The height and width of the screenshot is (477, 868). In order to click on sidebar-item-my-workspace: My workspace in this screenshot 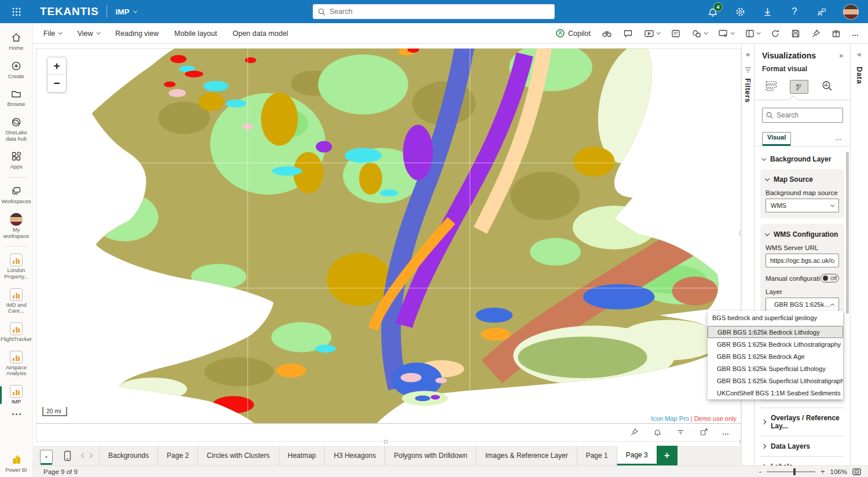, I will do `click(16, 226)`.